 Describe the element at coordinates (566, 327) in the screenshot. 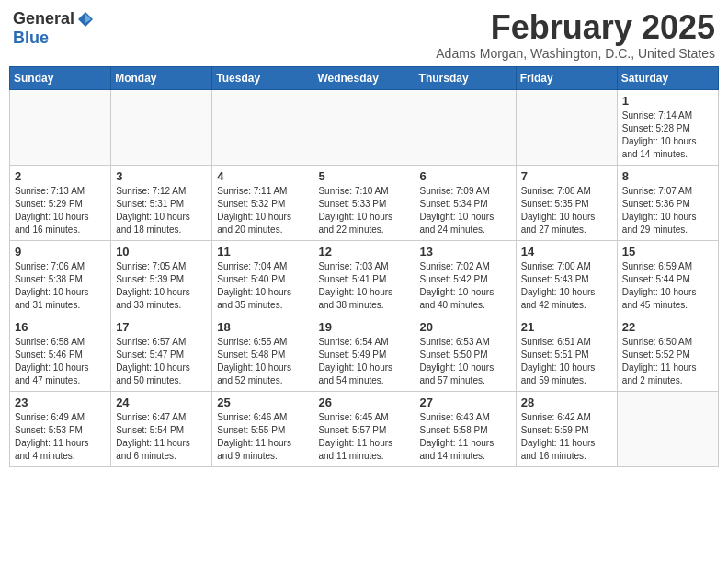

I see `day-number: 21` at that location.